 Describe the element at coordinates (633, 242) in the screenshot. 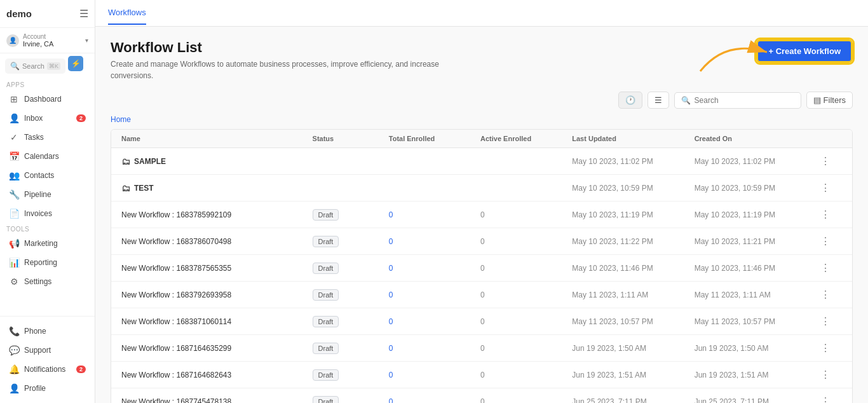

I see `cell-last-updated: May 10 2023, 11:22 PM` at that location.